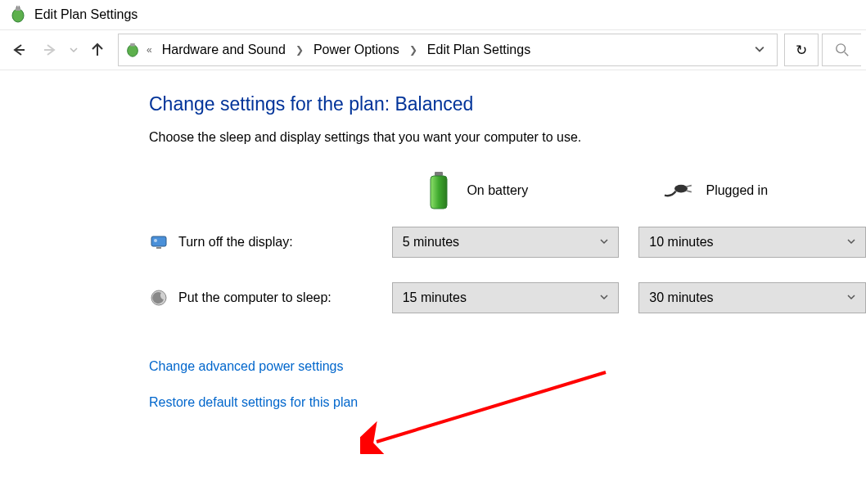 The height and width of the screenshot is (504, 866). What do you see at coordinates (50, 50) in the screenshot?
I see `forward-button` at bounding box center [50, 50].